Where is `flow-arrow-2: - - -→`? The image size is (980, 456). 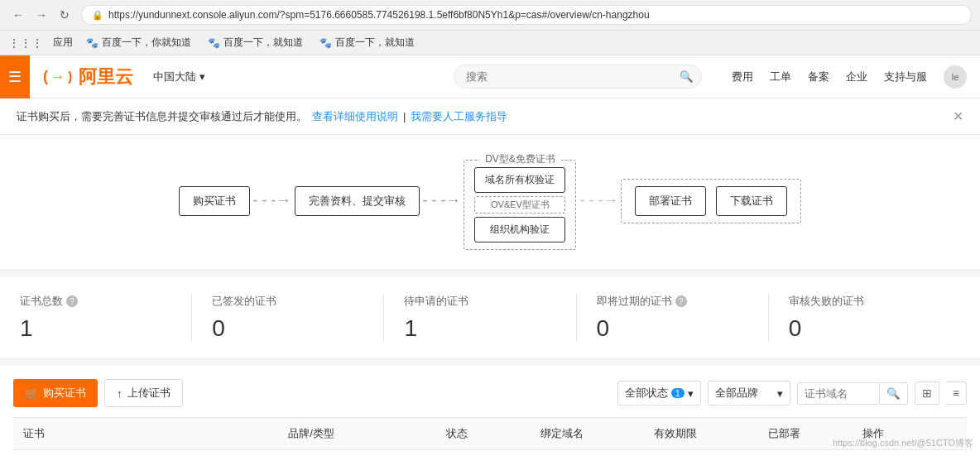 flow-arrow-2: - - -→ is located at coordinates (442, 200).